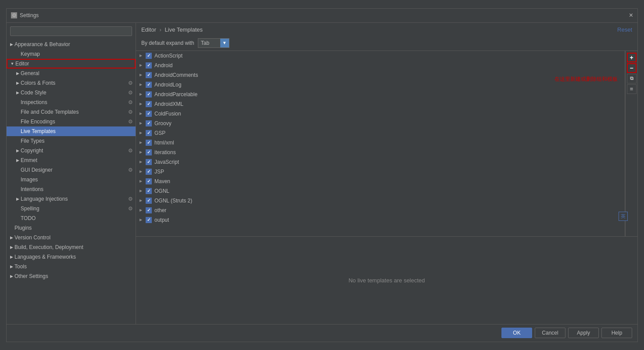 Image resolution: width=644 pixels, height=350 pixels. Describe the element at coordinates (380, 162) in the screenshot. I see `list-item: JavaScript` at that location.